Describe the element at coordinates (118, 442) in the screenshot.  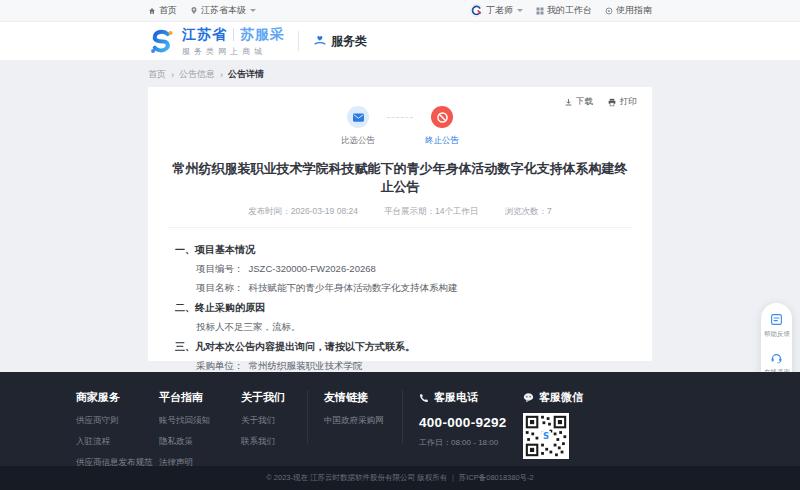
I see `footer-link: 入驻流程` at that location.